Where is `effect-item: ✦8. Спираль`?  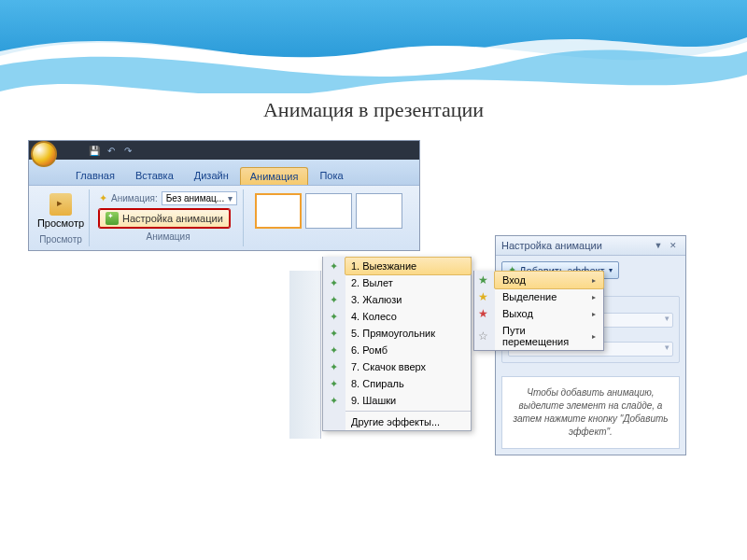
effect-item: ✦8. Спираль is located at coordinates (408, 384).